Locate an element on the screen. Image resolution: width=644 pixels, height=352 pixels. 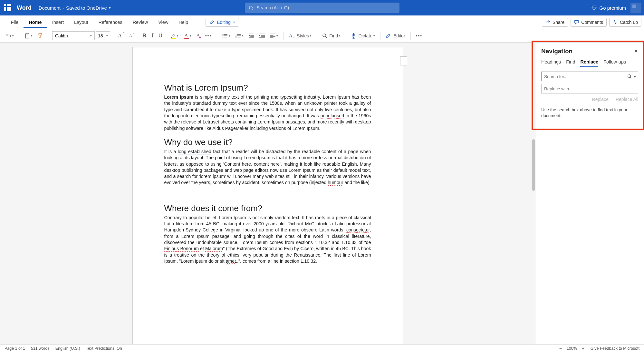
search-icon is located at coordinates (630, 76).